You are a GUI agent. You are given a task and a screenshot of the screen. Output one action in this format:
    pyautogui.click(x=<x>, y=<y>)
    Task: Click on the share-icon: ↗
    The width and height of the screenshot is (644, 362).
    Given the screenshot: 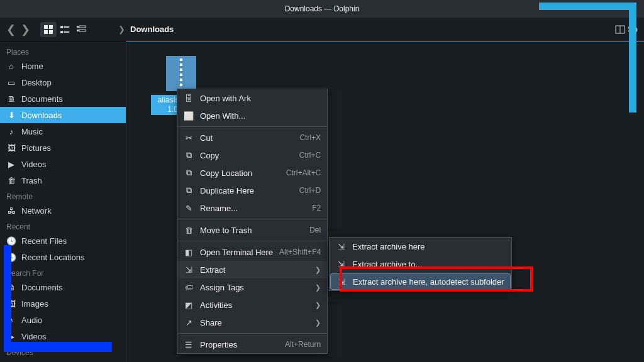 What is the action you would take?
    pyautogui.click(x=189, y=322)
    